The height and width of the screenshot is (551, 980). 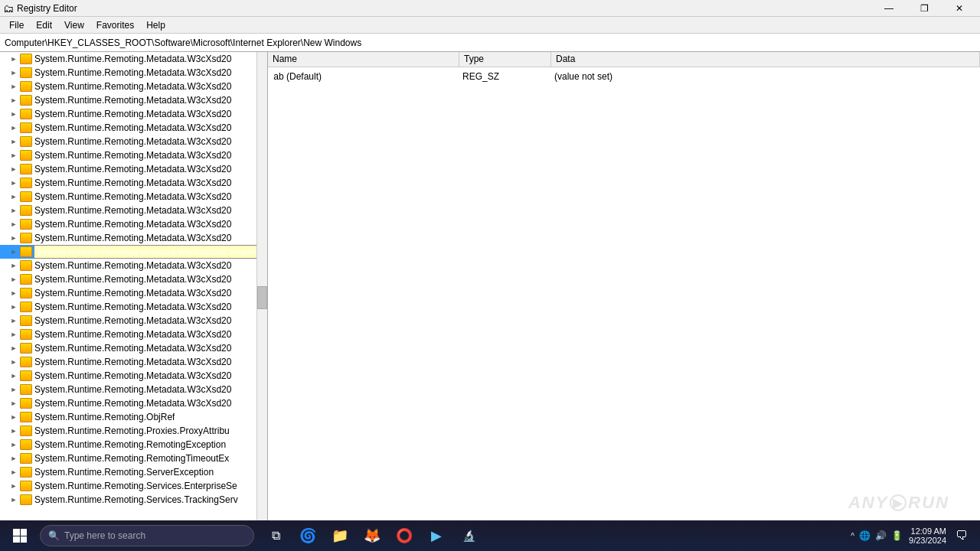 What do you see at coordinates (156, 25) in the screenshot?
I see `menu-help: Help` at bounding box center [156, 25].